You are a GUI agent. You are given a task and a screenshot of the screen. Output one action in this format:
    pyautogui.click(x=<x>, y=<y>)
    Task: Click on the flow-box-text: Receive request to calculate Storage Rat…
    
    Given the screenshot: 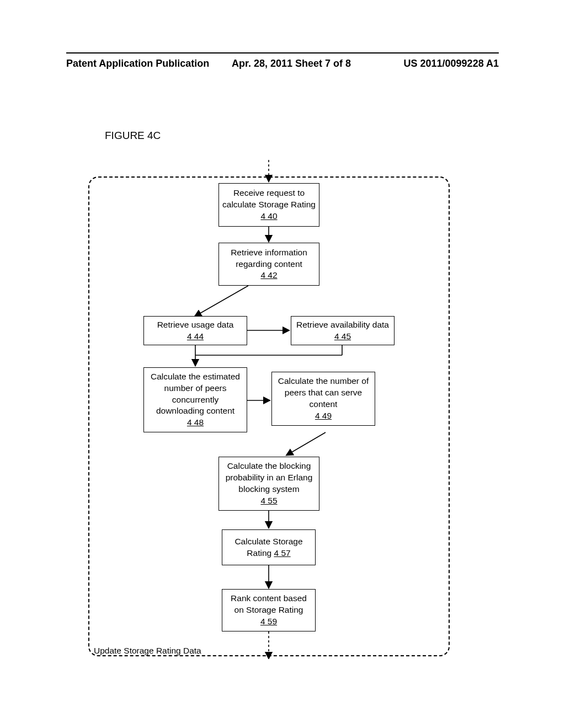 What is the action you would take?
    pyautogui.click(x=269, y=199)
    